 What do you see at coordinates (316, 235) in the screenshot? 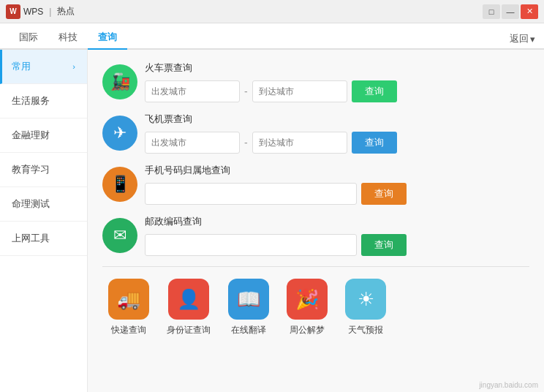
I see `postal-query-row: ✉ 邮政编码查询 查询` at bounding box center [316, 235].